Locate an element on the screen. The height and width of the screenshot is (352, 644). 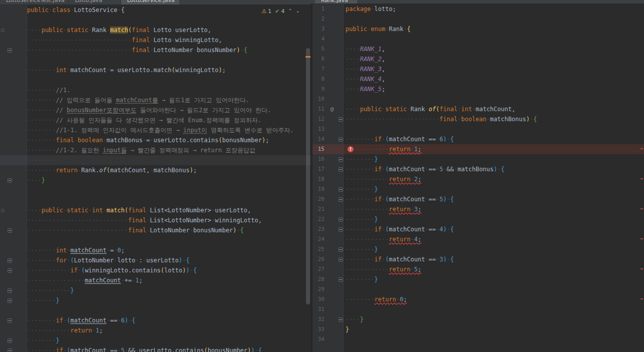
code-line: ········ is located at coordinates (156, 160).